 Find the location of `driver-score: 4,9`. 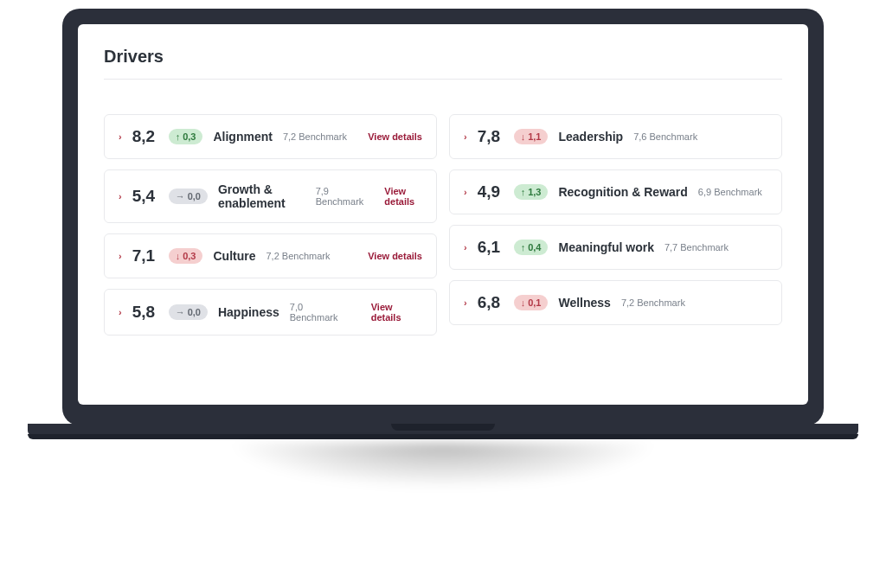

driver-score: 4,9 is located at coordinates (491, 192).